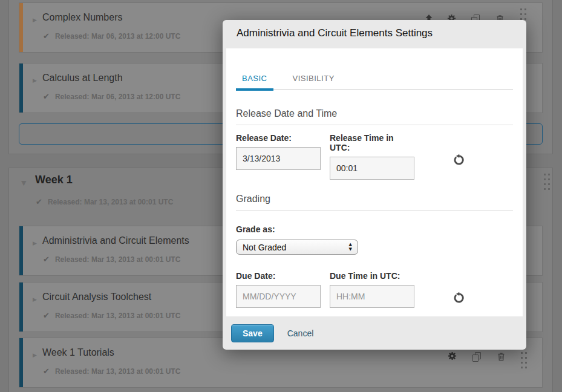  I want to click on subsection-title: Circuit Analysis Toolchest, so click(97, 297).